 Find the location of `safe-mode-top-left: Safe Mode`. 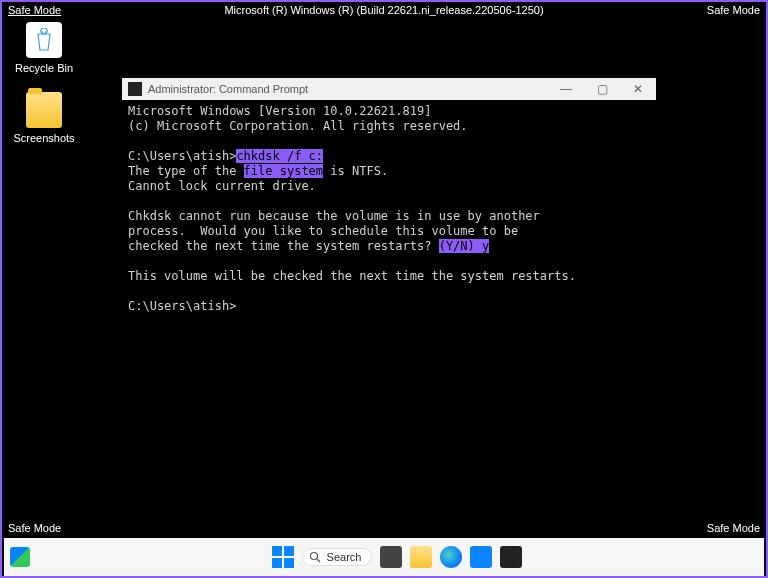

safe-mode-top-left: Safe Mode is located at coordinates (34, 10).